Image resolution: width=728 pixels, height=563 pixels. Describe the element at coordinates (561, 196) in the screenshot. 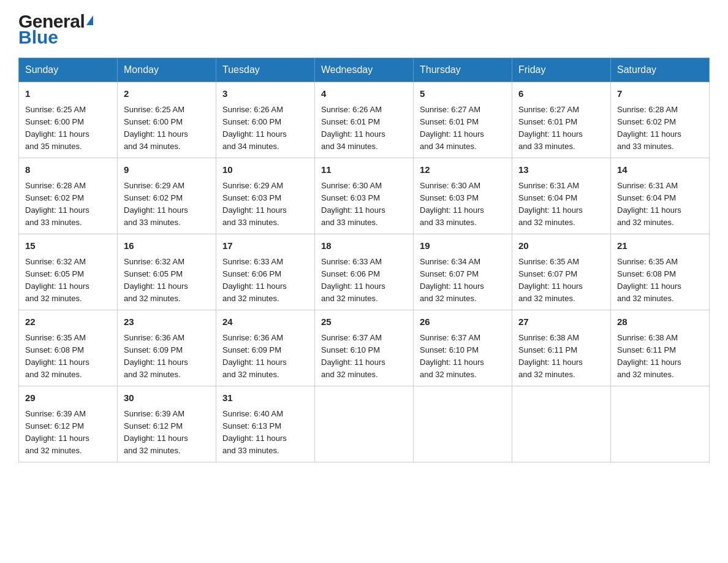

I see `calendar-cell: 13 Sunrise: 6:31 AMSunset: 6:04 PMDaylig…` at that location.